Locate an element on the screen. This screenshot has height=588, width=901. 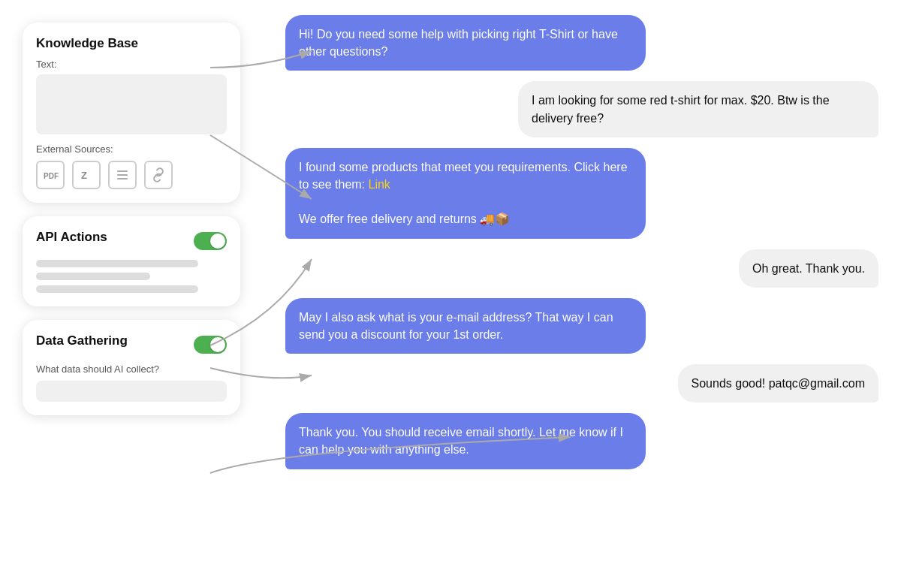
user-bubble-2: Oh great. Thank you. is located at coordinates (809, 269).